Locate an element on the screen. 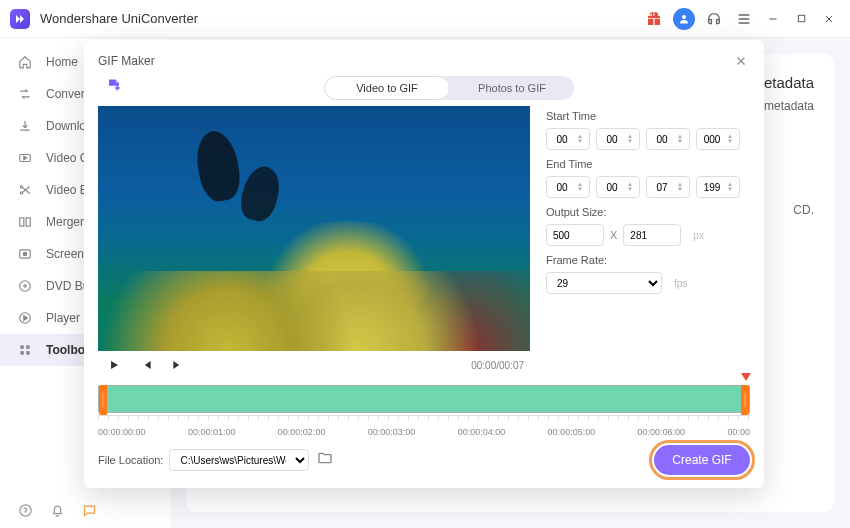  sidebar-label: Home is located at coordinates (62, 62).